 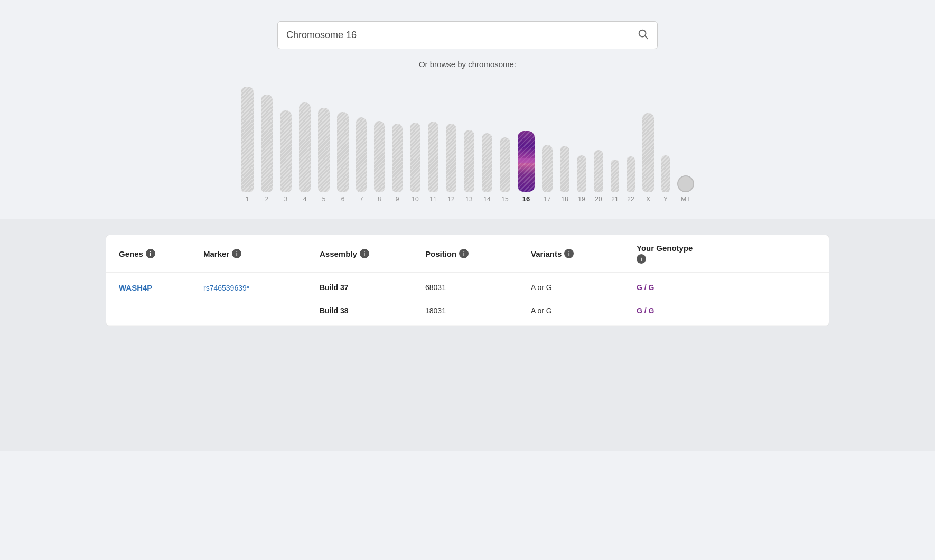 I want to click on genotype-build38: G / G, so click(x=726, y=311).